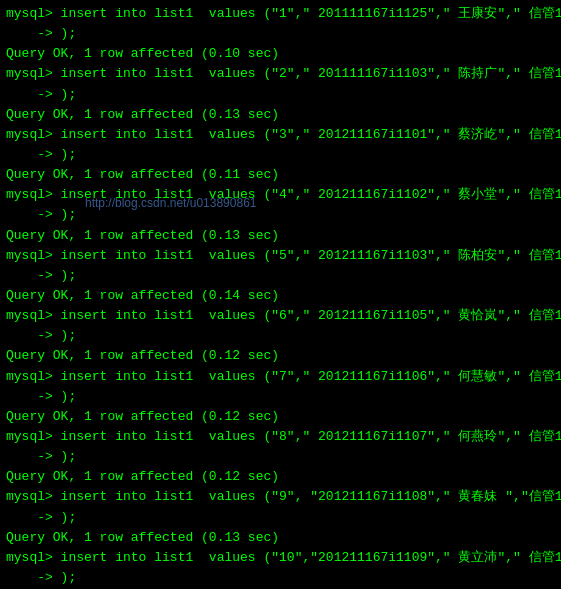  What do you see at coordinates (280, 437) in the screenshot?
I see `terminal-line: mysql> insert into list1 values ("8"," 2…` at bounding box center [280, 437].